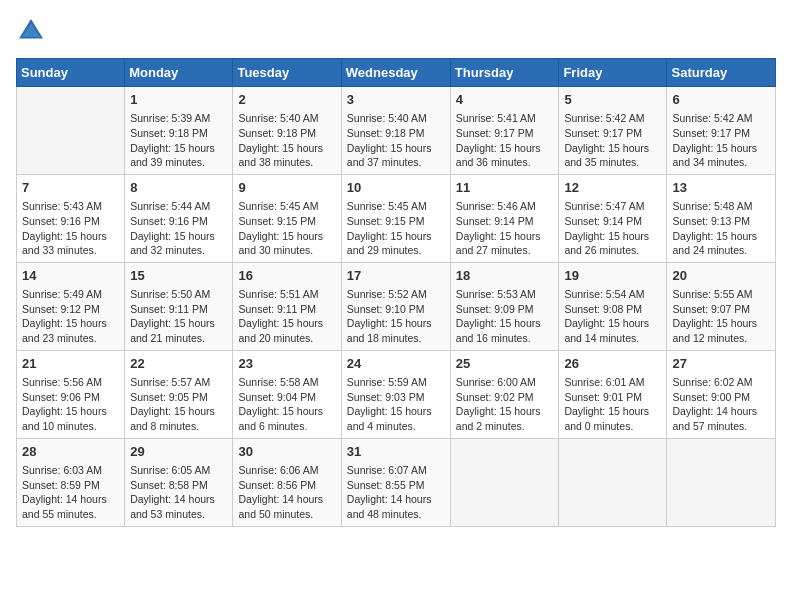 This screenshot has height=612, width=792. What do you see at coordinates (396, 131) in the screenshot?
I see `calendar-cell: 3Sunrise: 5:40 AM Sunset: 9:18 PM Daylig…` at bounding box center [396, 131].